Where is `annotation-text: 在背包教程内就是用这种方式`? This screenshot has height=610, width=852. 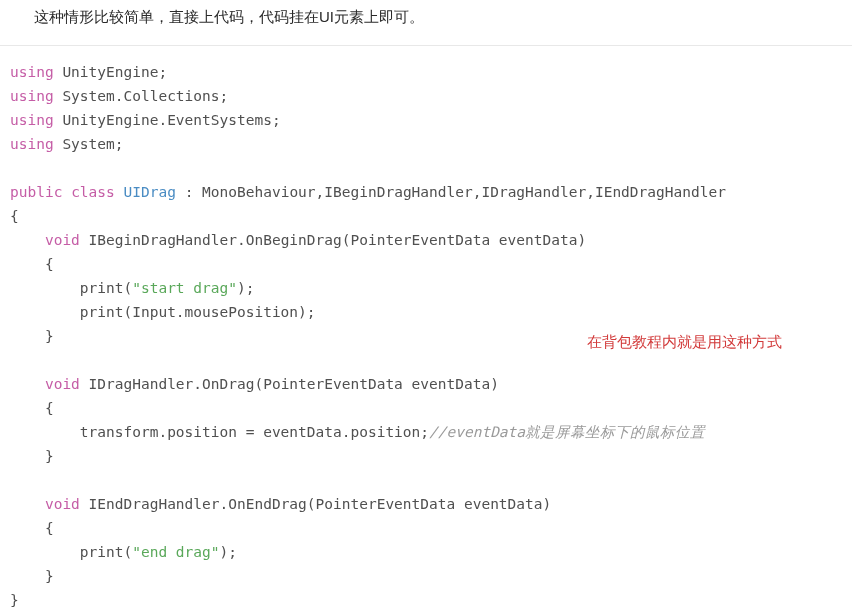
annotation-text: 在背包教程内就是用这种方式 is located at coordinates (684, 342).